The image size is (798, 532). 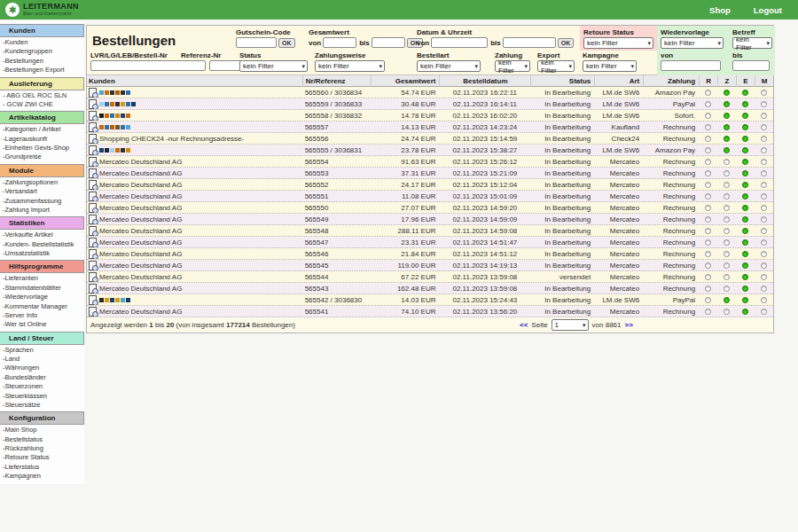 I want to click on datum-von-input, so click(x=459, y=43).